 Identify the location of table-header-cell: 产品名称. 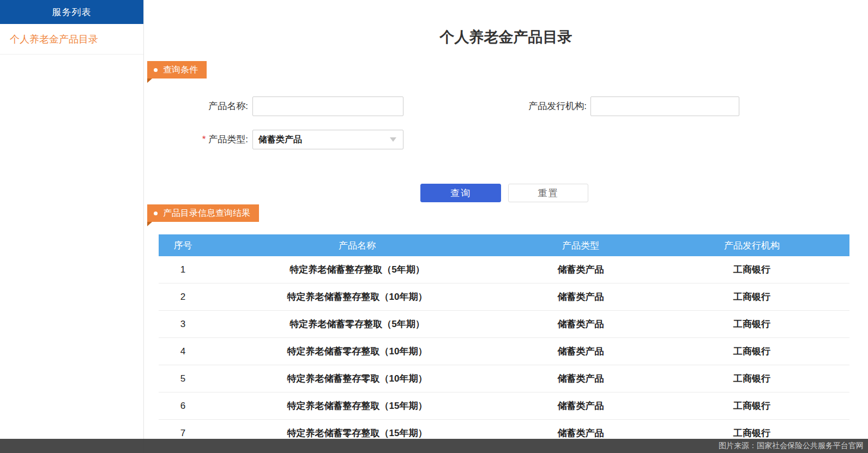
(357, 245).